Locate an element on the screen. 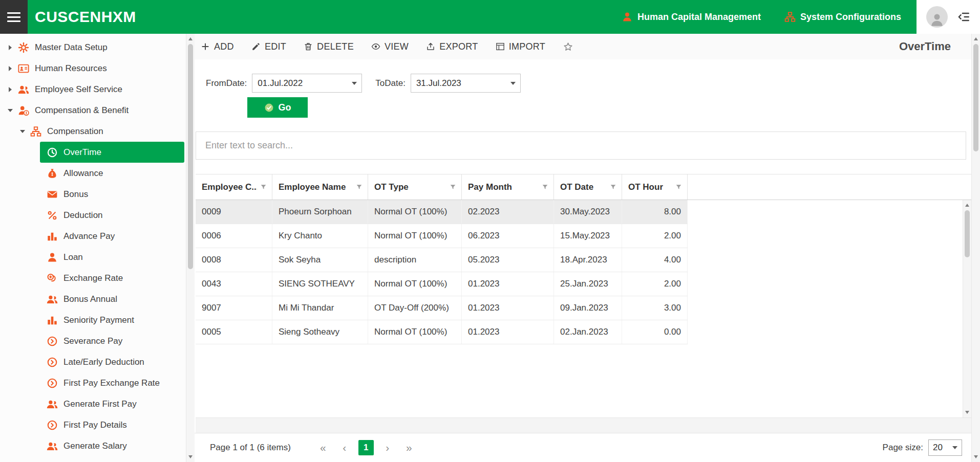 The height and width of the screenshot is (462, 980). todate-dropdown-button is located at coordinates (513, 83).